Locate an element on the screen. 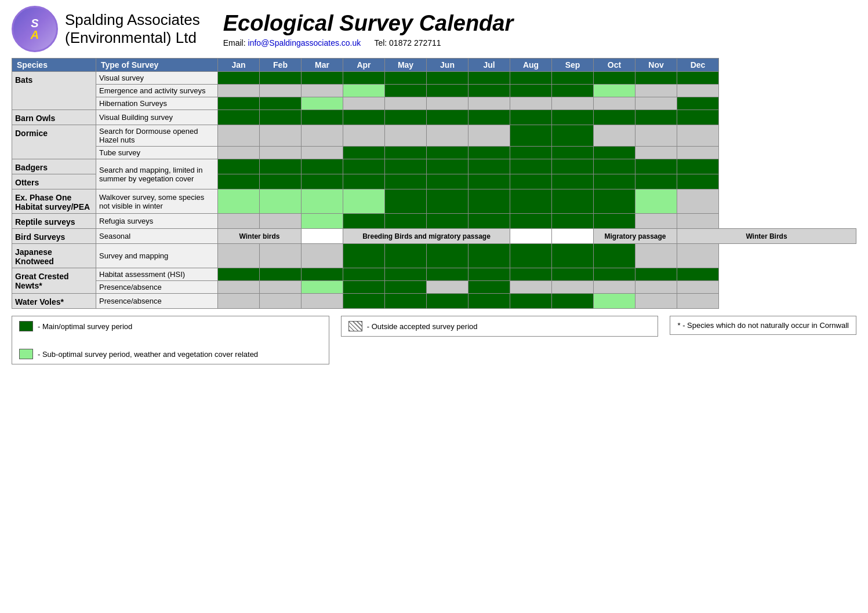 The image size is (868, 613). contact-line: Email: info@Spaldingassociates.co.uk Tel… is located at coordinates (540, 43).